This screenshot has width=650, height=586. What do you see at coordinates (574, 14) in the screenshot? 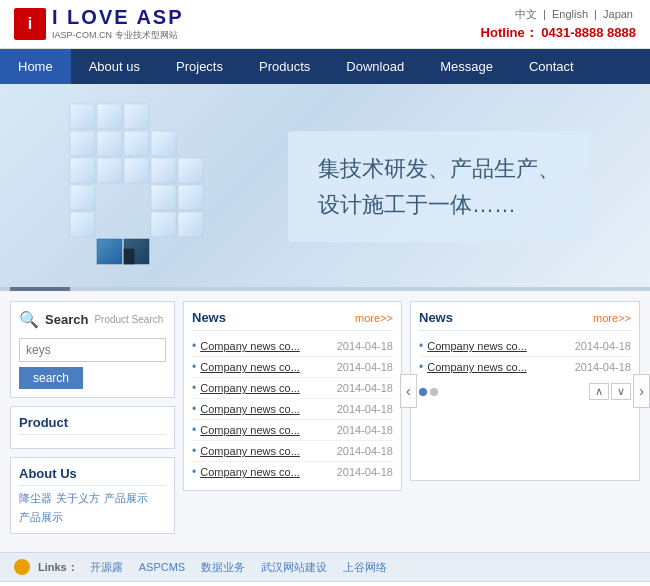
I see `lang-links: 中文 | English | Japan` at bounding box center [574, 14].